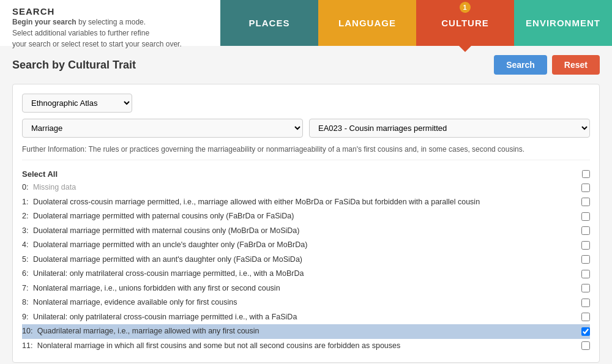 The image size is (612, 364). Describe the element at coordinates (302, 346) in the screenshot. I see `item-text: 11: Nonlateral marriage in which all fir…` at that location.